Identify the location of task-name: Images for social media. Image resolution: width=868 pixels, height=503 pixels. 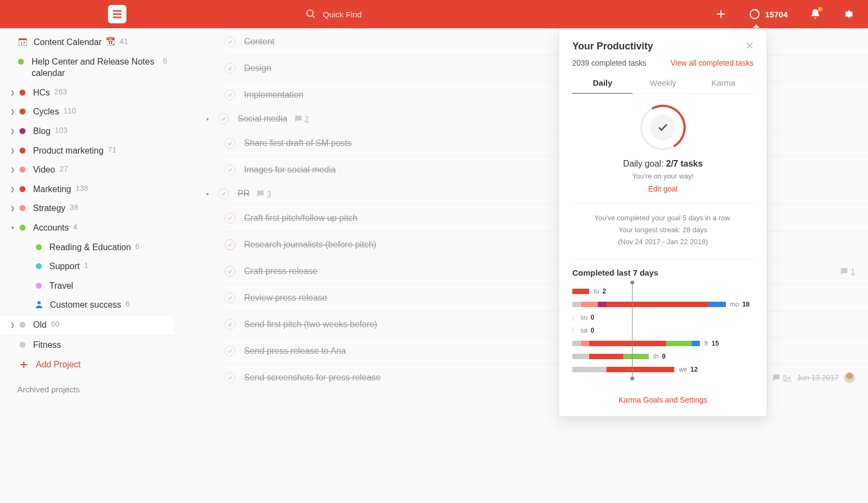
(290, 170).